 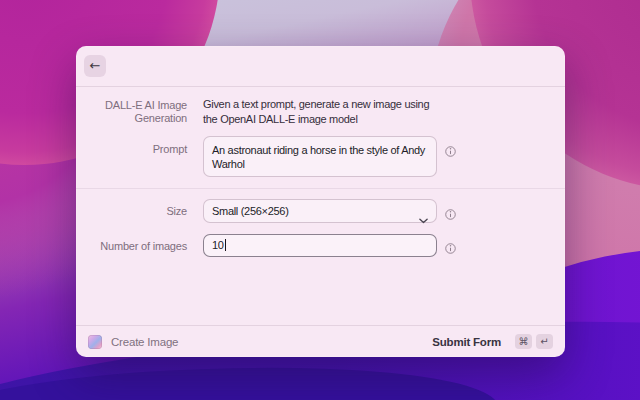 I want to click on extension-title-label: DALL-E AI Image Generation, so click(x=132, y=110).